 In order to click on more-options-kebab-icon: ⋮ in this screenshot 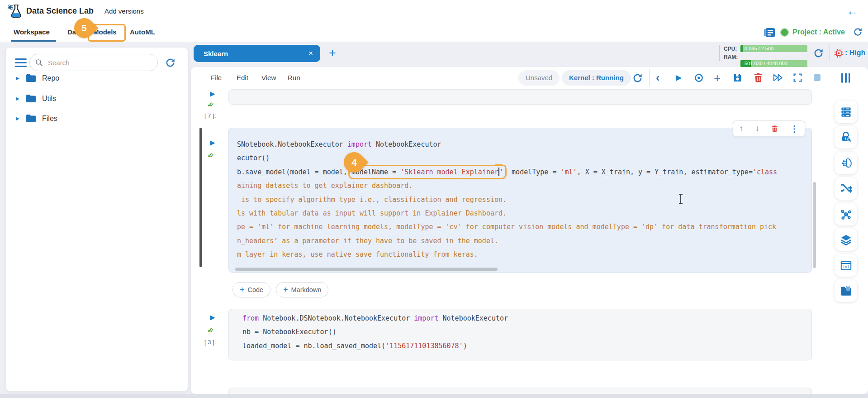, I will do `click(794, 129)`.